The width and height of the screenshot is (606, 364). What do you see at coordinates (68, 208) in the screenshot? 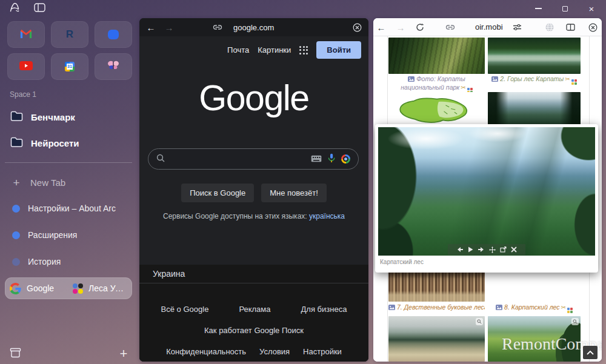
I see `sidebar-tab-settings: Настройки – About Arc` at bounding box center [68, 208].